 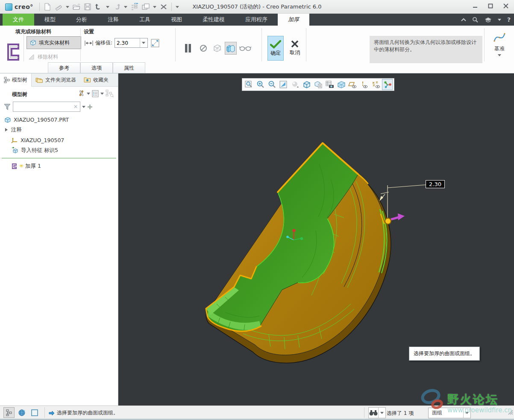 I want to click on tree-tools-dropdown, so click(x=88, y=94).